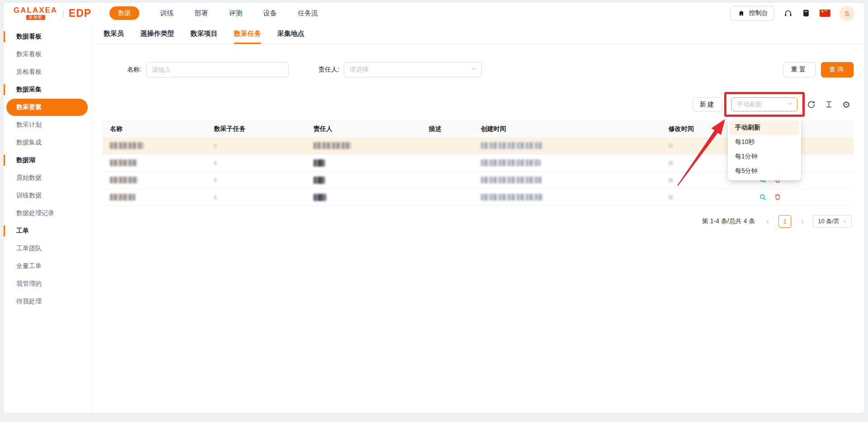 The image size is (868, 422). What do you see at coordinates (846, 105) in the screenshot?
I see `settings-gear-icon: ⚙` at bounding box center [846, 105].